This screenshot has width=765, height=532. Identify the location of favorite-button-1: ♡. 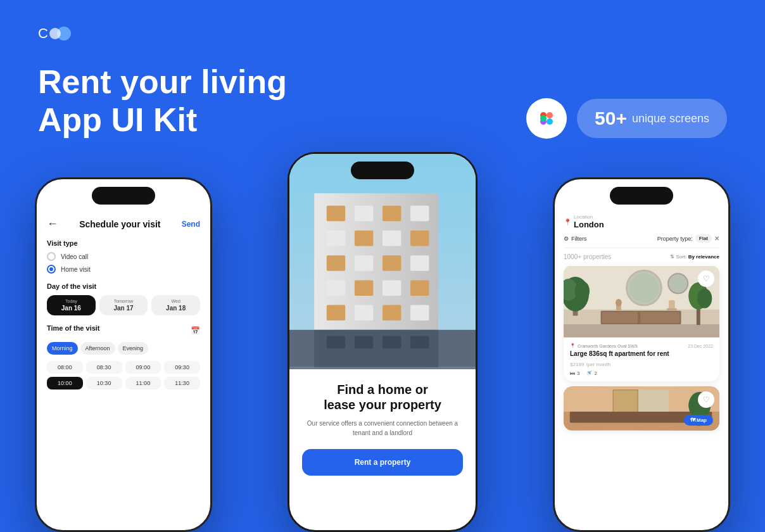
(706, 279).